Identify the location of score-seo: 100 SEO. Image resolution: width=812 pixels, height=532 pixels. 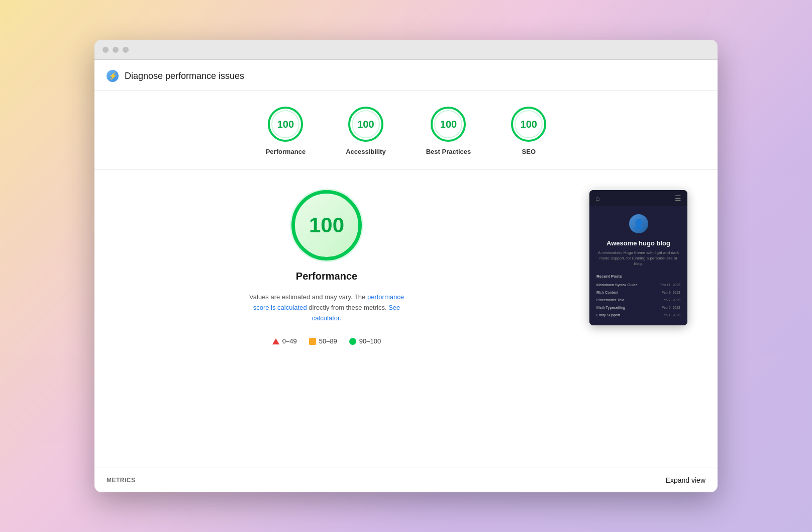
(529, 131).